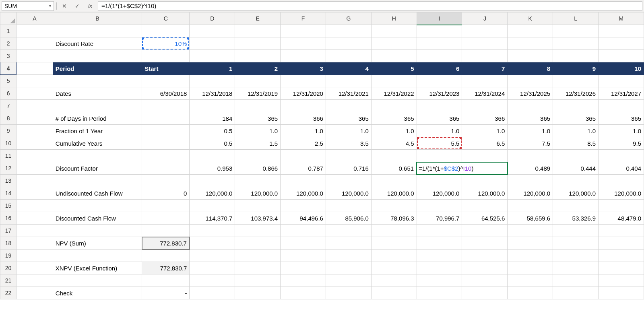 This screenshot has width=644, height=332. What do you see at coordinates (97, 131) in the screenshot?
I see `cell-label: Fraction of 1 Year` at bounding box center [97, 131].